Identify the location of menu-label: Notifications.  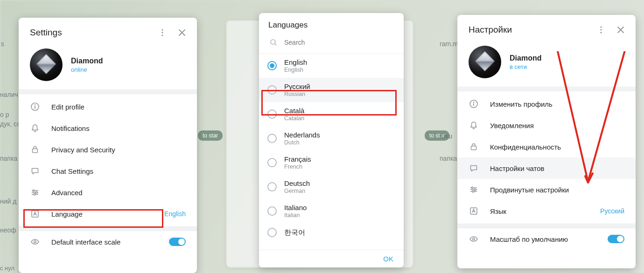
(119, 129).